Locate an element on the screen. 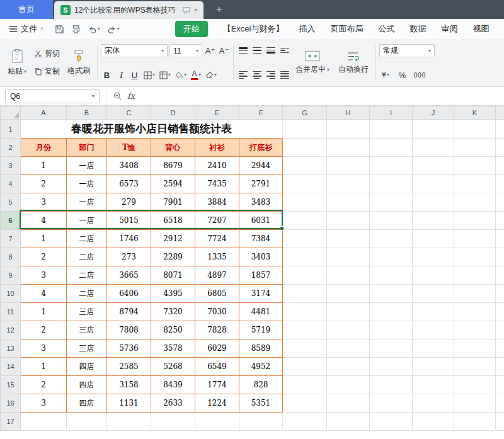  align-top-icon is located at coordinates (243, 50).